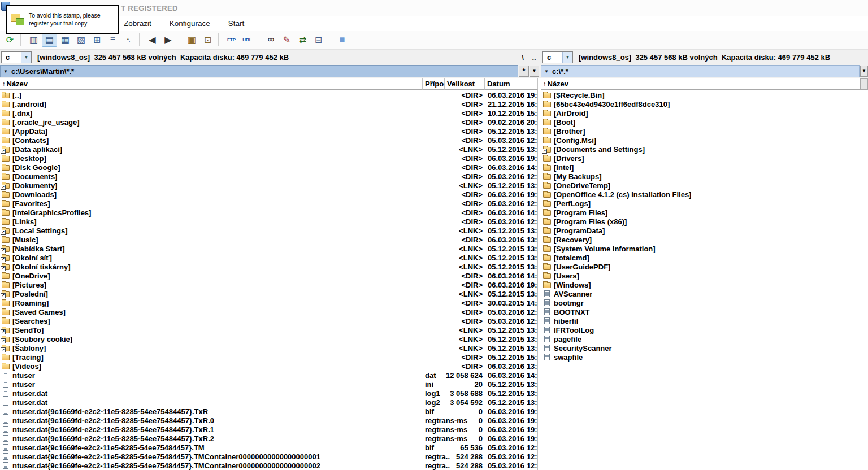 This screenshot has width=868, height=470. Describe the element at coordinates (113, 40) in the screenshot. I see `comments-view-icon: ≡` at that location.